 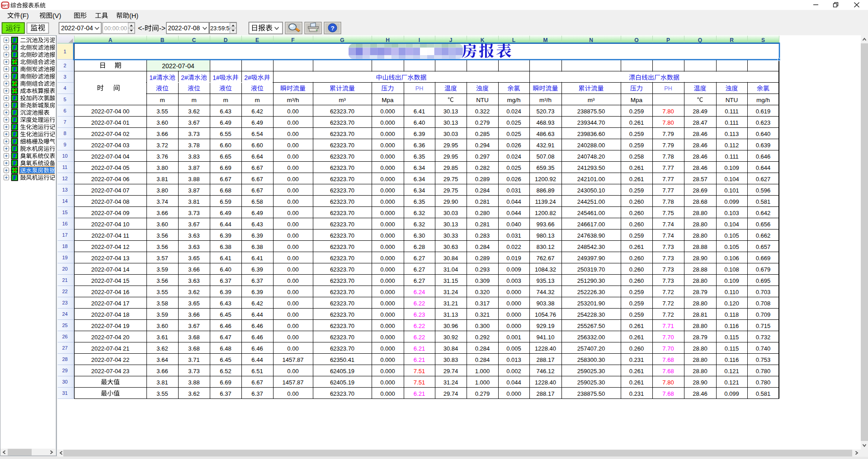 What do you see at coordinates (591, 371) in the screenshot?
I see `svg-text: 259025.30` at bounding box center [591, 371].